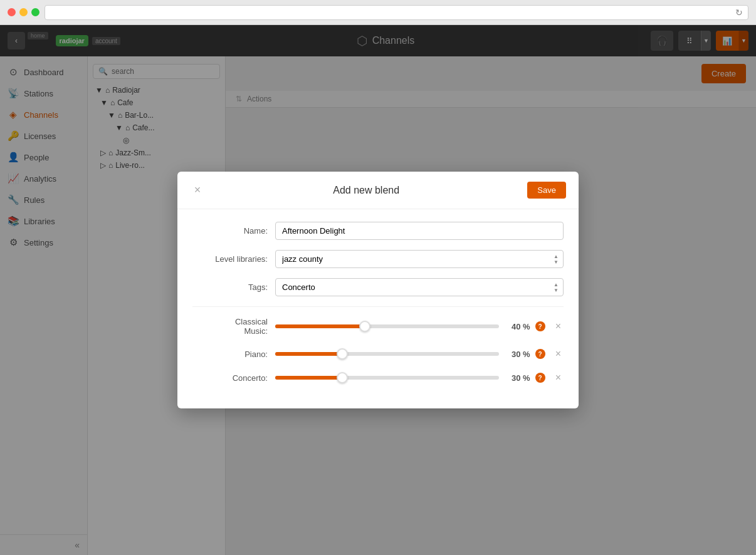  I want to click on classical-slider-fill, so click(320, 326).